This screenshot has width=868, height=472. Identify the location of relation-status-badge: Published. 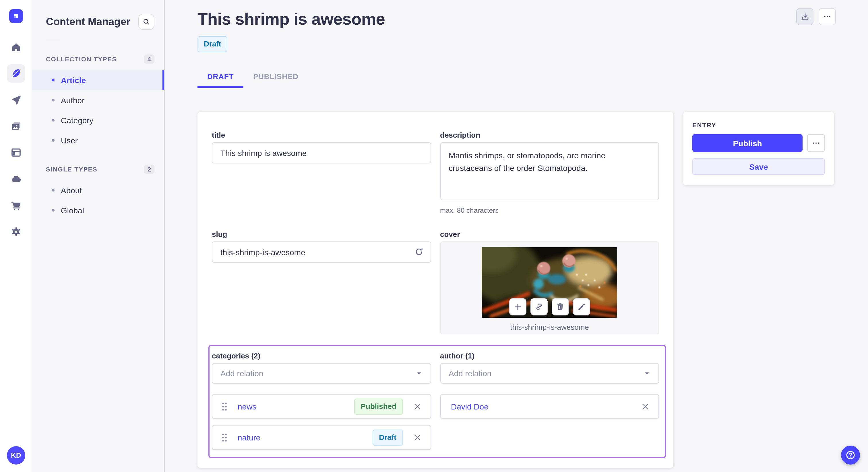
(379, 406).